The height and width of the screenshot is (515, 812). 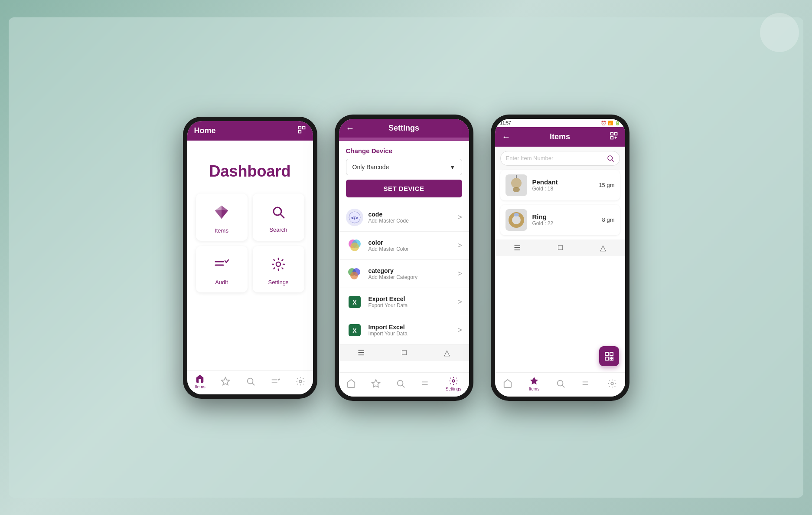 I want to click on i-nav-home, so click(x=508, y=384).